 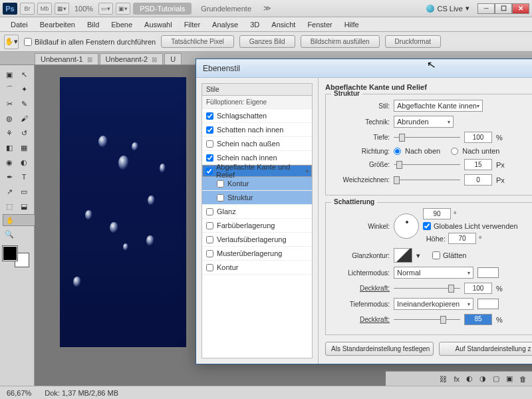 What do you see at coordinates (434, 273) in the screenshot?
I see `lichtermodus-select: Normal` at bounding box center [434, 273].